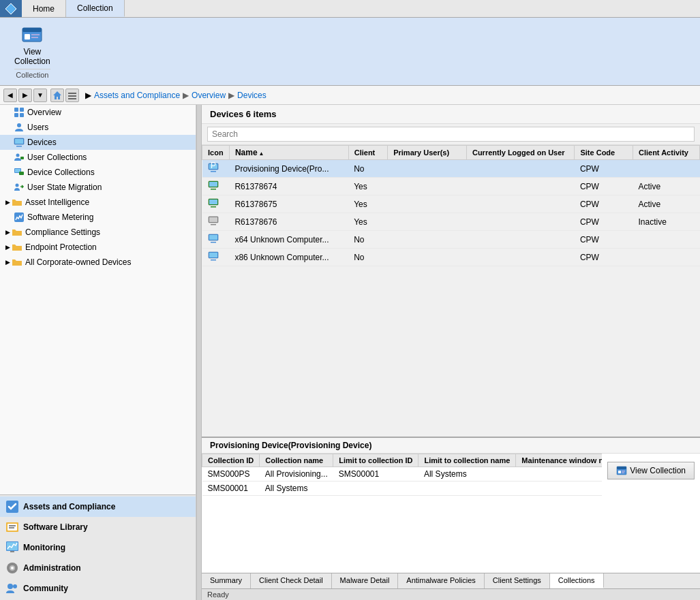 The width and height of the screenshot is (700, 600). I want to click on detail-col-header-limit-name: Limit to collection name, so click(468, 460).